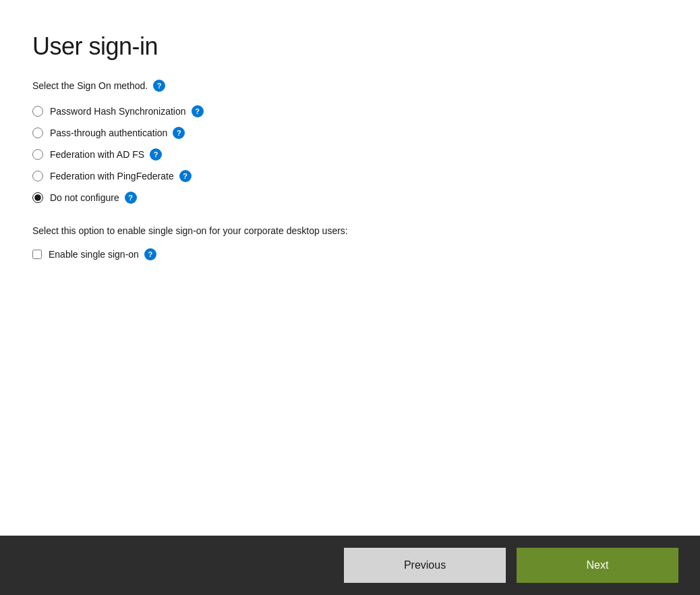 This screenshot has width=700, height=595. Describe the element at coordinates (350, 133) in the screenshot. I see `radio-item-passthrough: Pass-through authentication ?` at that location.